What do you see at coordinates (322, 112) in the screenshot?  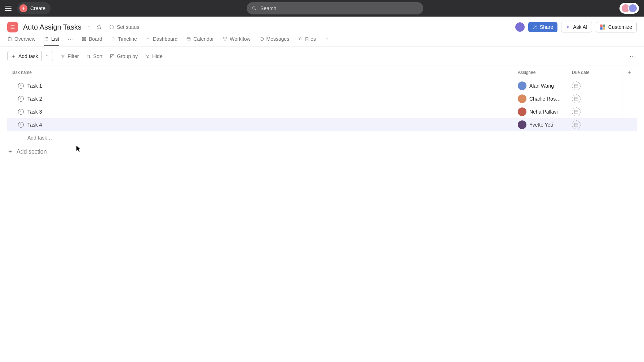 I see `table-row: Task 3Neha Pallavi` at bounding box center [322, 112].